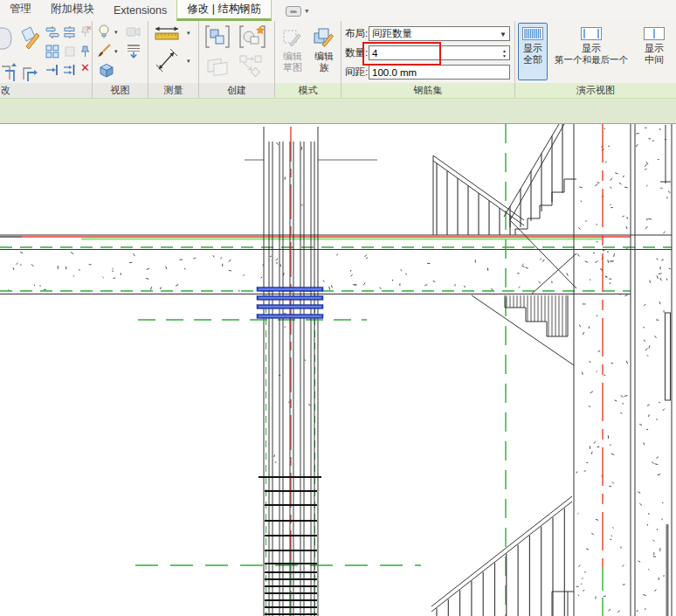 This screenshot has height=616, width=676. Describe the element at coordinates (338, 91) in the screenshot. I see `panel-label-bar: 改 视图 测量 创建 模式 钢筋集 演示视图` at that location.